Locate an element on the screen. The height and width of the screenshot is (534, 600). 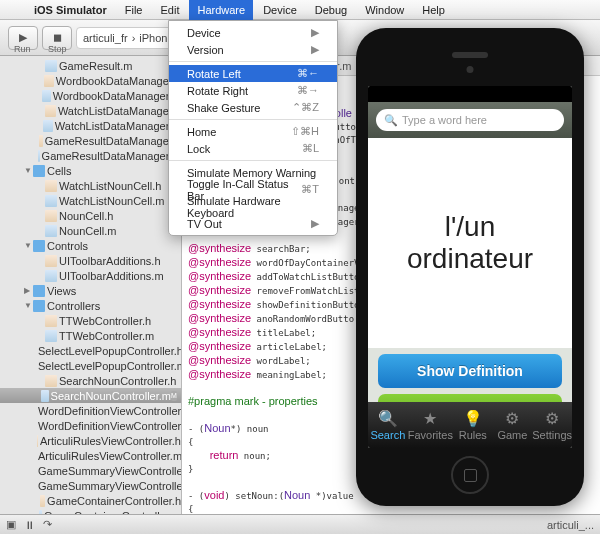
tree-row: SelectLevelPopupController.m is located at coordinates (90, 366).